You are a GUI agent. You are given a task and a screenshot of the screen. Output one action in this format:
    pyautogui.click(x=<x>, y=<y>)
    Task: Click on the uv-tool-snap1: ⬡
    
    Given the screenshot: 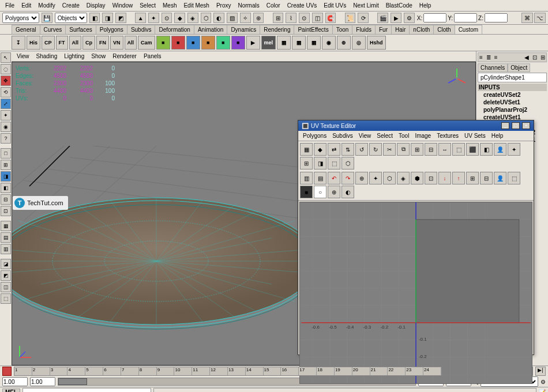 What is the action you would take?
    pyautogui.click(x=348, y=163)
    